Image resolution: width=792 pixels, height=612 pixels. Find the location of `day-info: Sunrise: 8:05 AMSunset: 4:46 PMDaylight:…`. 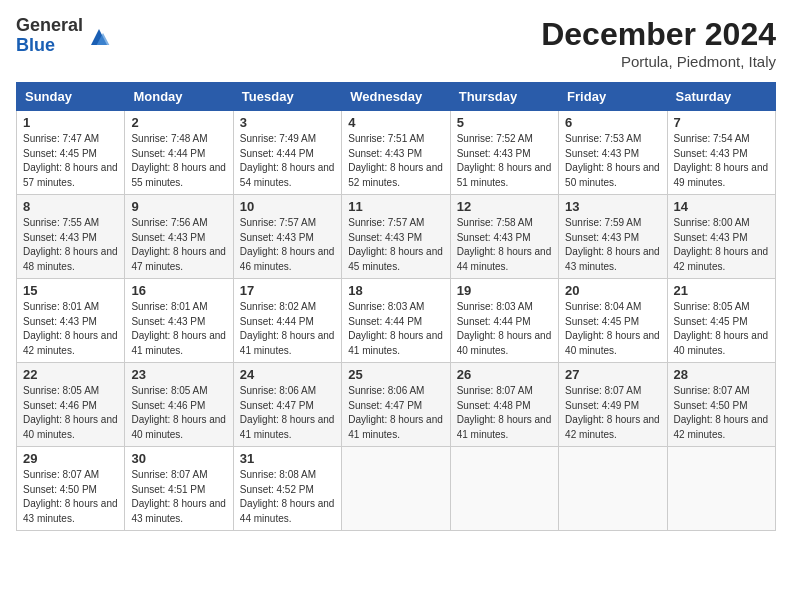

day-info: Sunrise: 8:05 AMSunset: 4:46 PMDaylight:… is located at coordinates (178, 413).